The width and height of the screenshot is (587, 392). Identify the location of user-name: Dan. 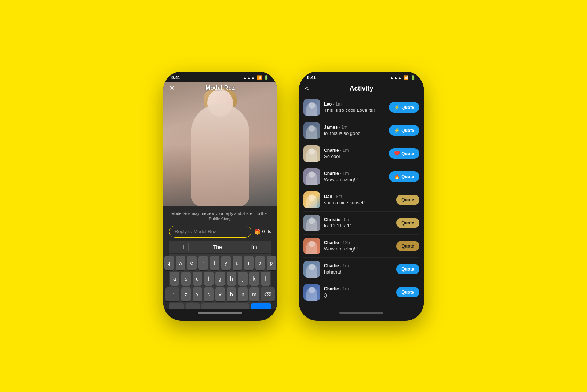
(328, 197).